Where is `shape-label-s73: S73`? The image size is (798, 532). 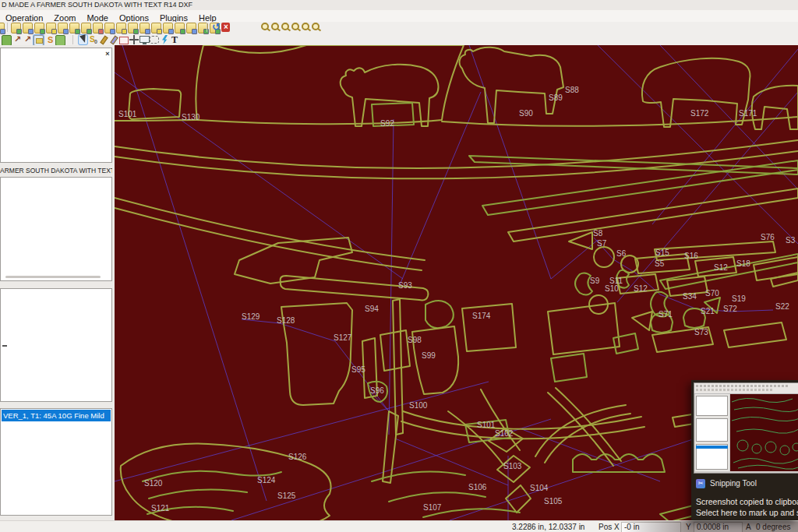 shape-label-s73: S73 is located at coordinates (701, 332).